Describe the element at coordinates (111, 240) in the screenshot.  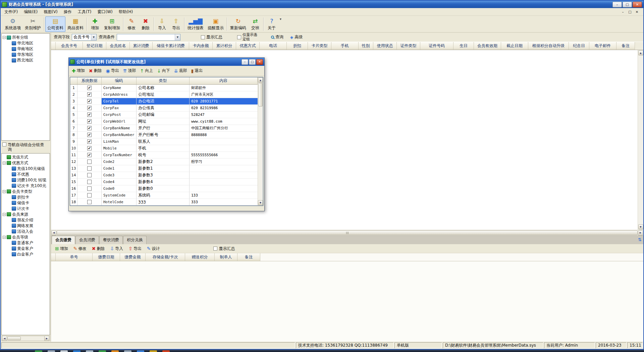
I see `tab-dining-consumption: 餐饮消费` at that location.